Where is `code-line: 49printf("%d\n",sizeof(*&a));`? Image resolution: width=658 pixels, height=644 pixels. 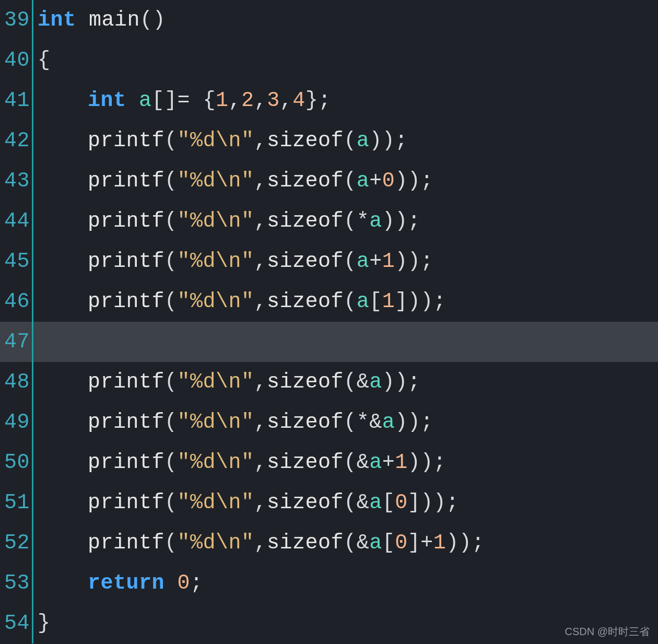
code-line: 49printf("%d\n",sizeof(*&a)); is located at coordinates (329, 422).